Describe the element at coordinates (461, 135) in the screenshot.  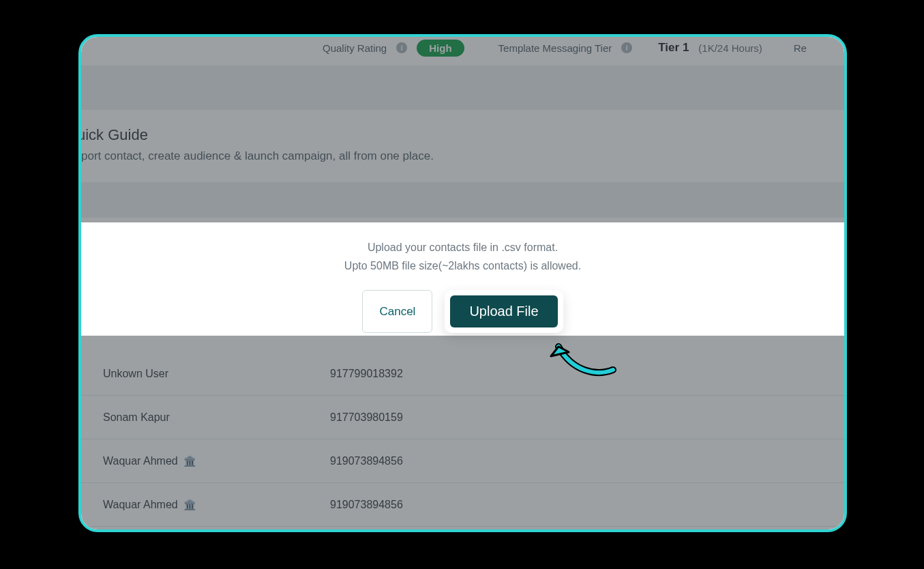
I see `quick-guide-title: uick Guide` at that location.